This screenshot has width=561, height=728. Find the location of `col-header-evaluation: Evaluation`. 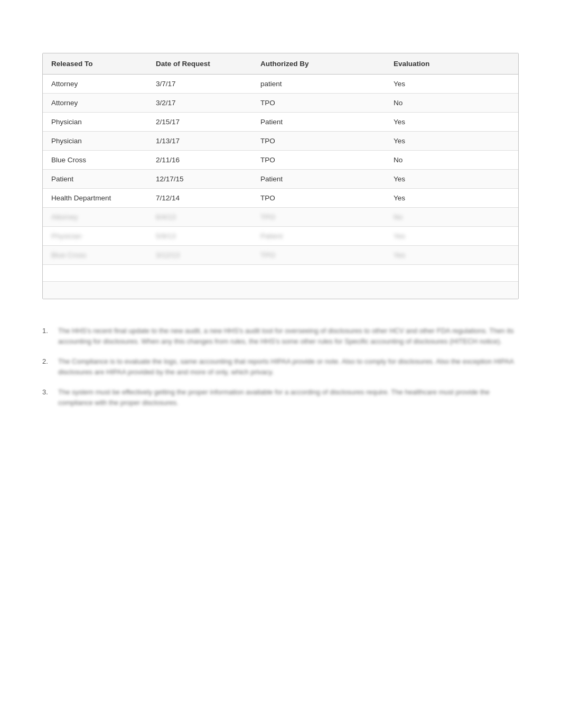

col-header-evaluation: Evaluation is located at coordinates (452, 64).